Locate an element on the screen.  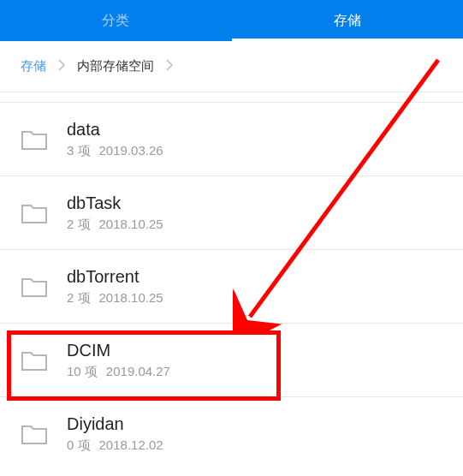
breadcrumb-current: 内部存储空间 is located at coordinates (116, 67).